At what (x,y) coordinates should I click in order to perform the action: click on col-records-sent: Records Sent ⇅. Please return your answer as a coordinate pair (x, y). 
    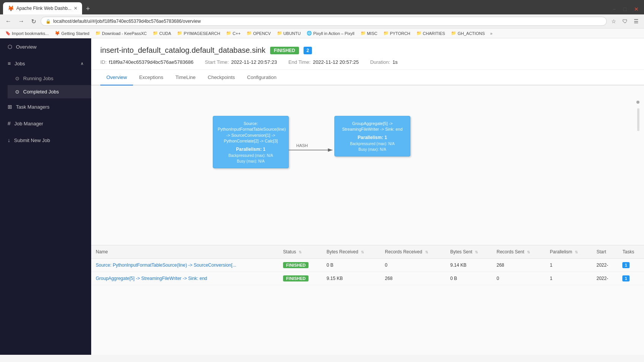
    Looking at the image, I should click on (519, 252).